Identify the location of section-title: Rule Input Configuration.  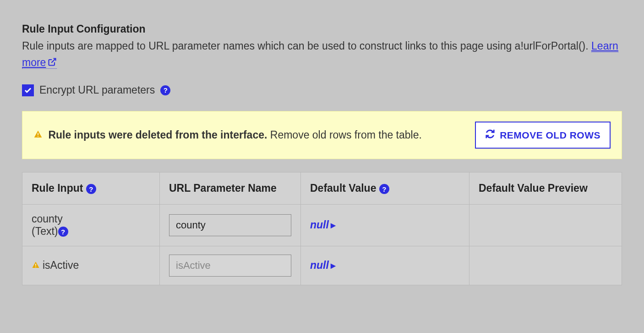
(322, 29).